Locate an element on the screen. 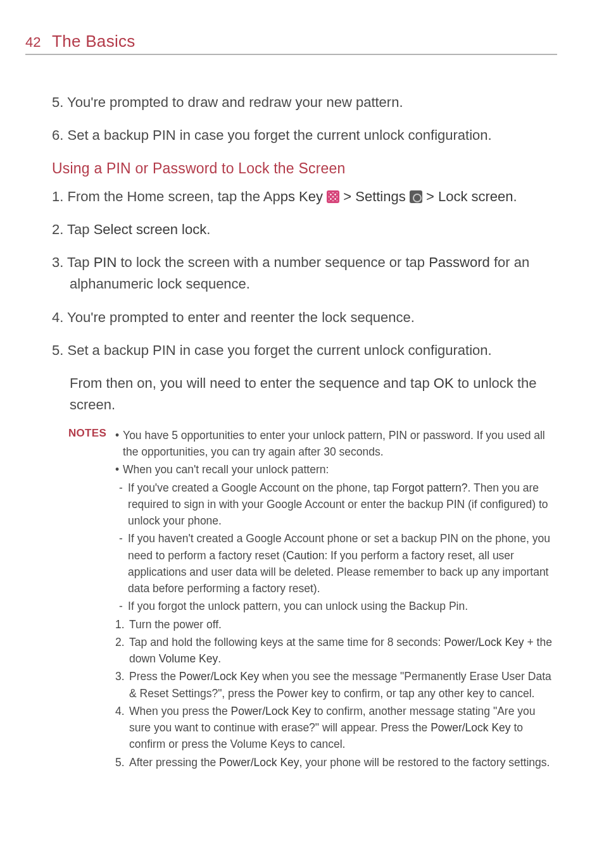 The image size is (604, 868). note-bullet-1: • You have 5 opportunities to enter your… is located at coordinates (336, 444).